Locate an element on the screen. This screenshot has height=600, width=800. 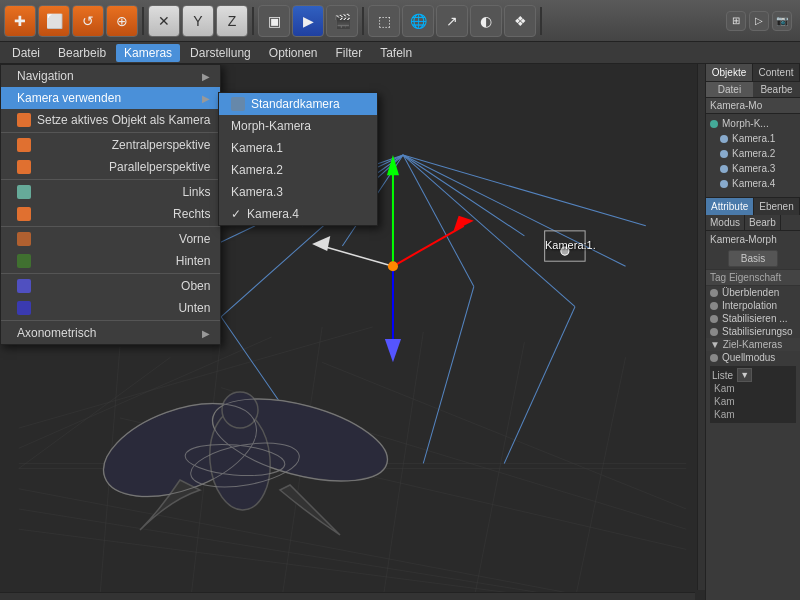
list-item-3: Kam is located at coordinates (753, 414).